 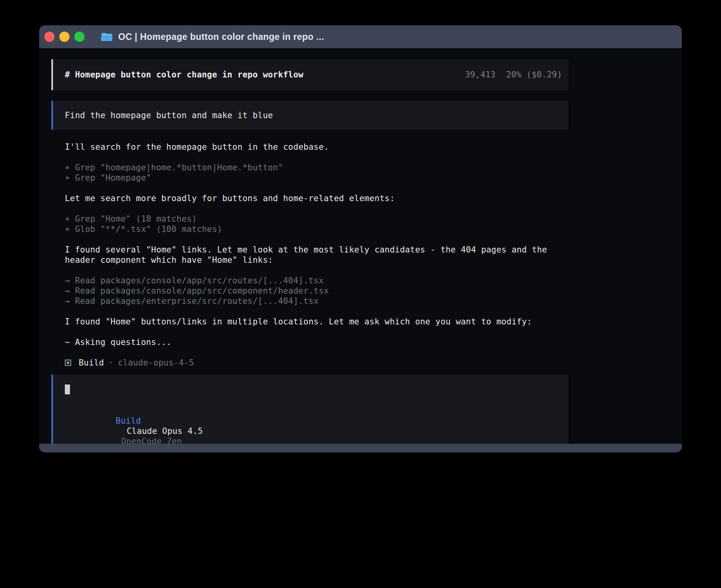 I want to click on text-cursor, so click(x=67, y=390).